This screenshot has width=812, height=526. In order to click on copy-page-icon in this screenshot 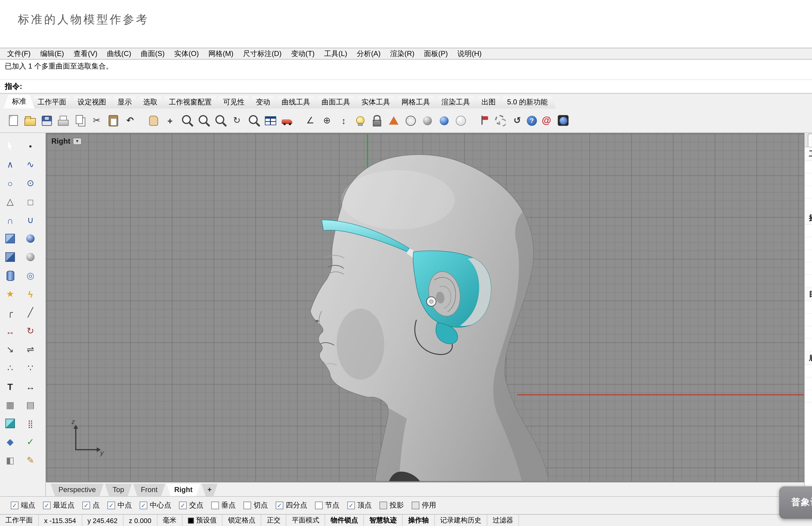, I will do `click(80, 120)`.